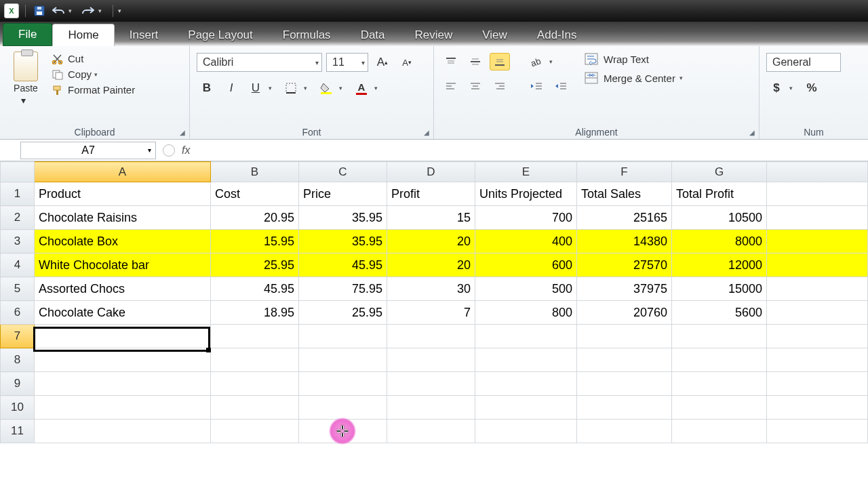 The height and width of the screenshot is (488, 868). Describe the element at coordinates (536, 86) in the screenshot. I see `decrease-indent-button` at that location.